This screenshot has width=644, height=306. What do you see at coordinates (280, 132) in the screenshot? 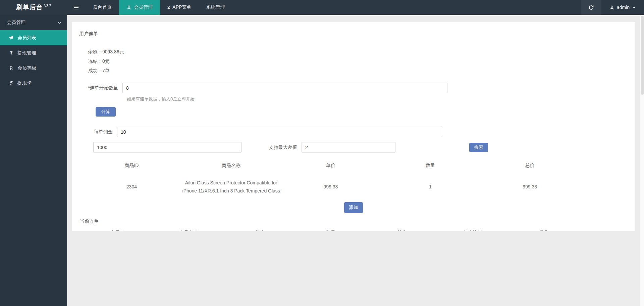
I see `commission-input` at bounding box center [280, 132].